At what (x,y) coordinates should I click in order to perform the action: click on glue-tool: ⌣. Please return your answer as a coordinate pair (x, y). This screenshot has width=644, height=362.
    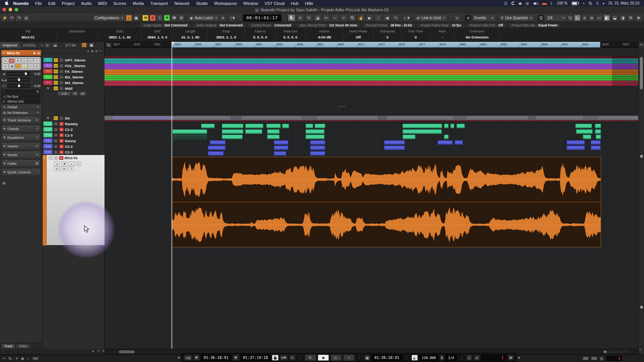
    Looking at the image, I should click on (335, 18).